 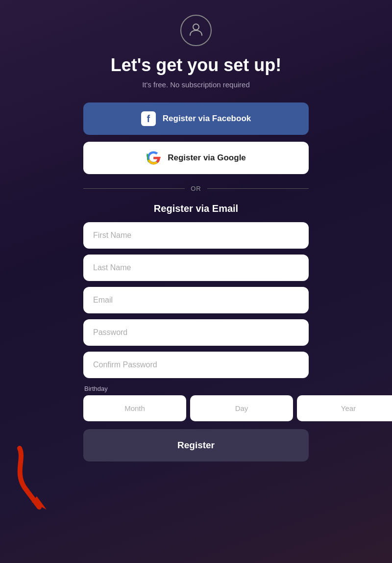 What do you see at coordinates (196, 268) in the screenshot?
I see `last-name-input` at bounding box center [196, 268].